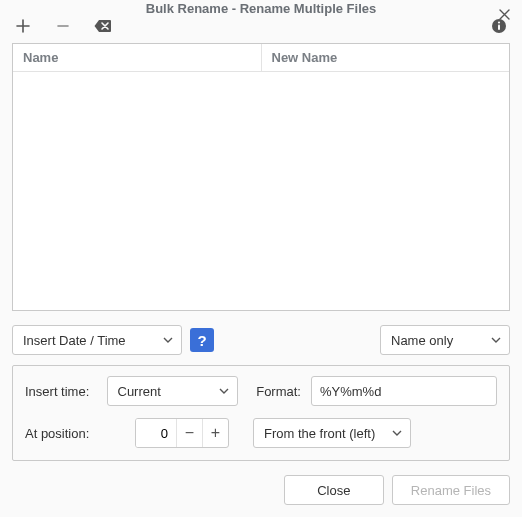 This screenshot has width=522, height=517. I want to click on clear-files-button, so click(103, 26).